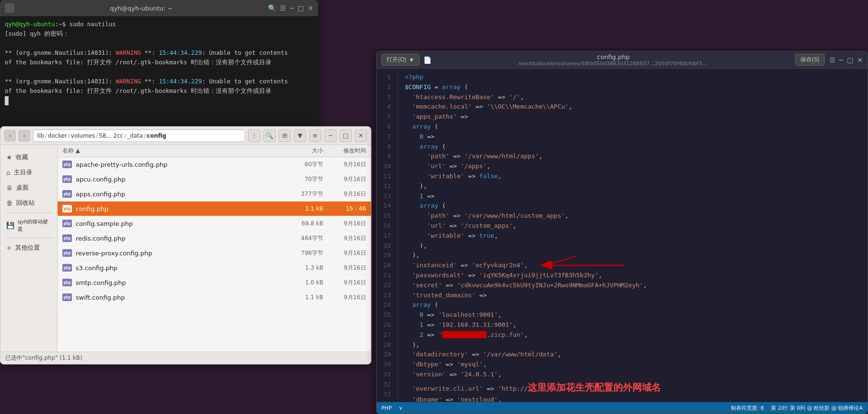  Describe the element at coordinates (285, 136) in the screenshot. I see `grid-view-button: ⊞` at that location.